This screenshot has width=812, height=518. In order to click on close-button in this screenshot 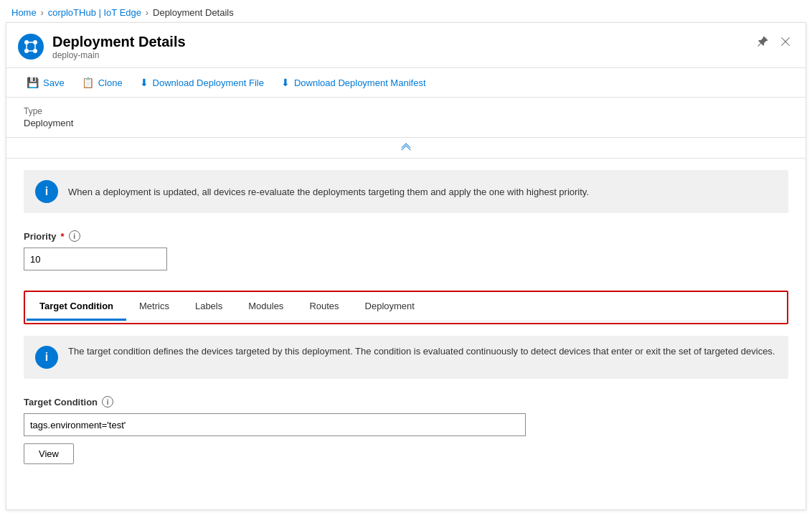, I will do `click(785, 42)`.